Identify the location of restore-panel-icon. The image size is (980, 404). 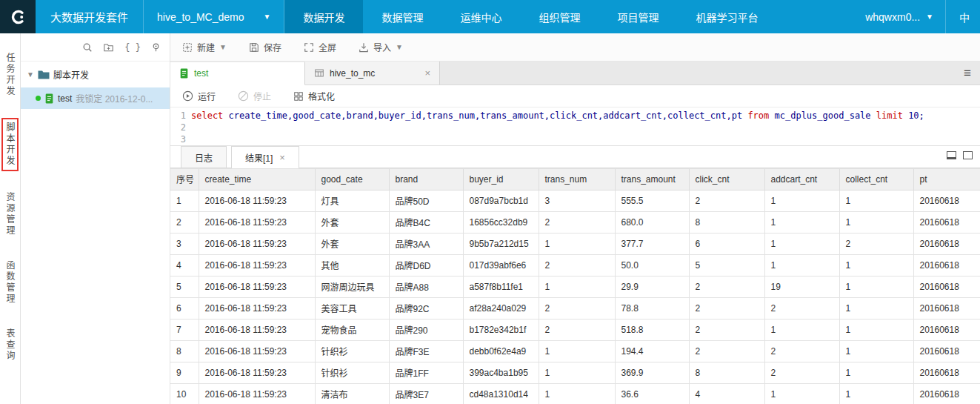
(951, 156).